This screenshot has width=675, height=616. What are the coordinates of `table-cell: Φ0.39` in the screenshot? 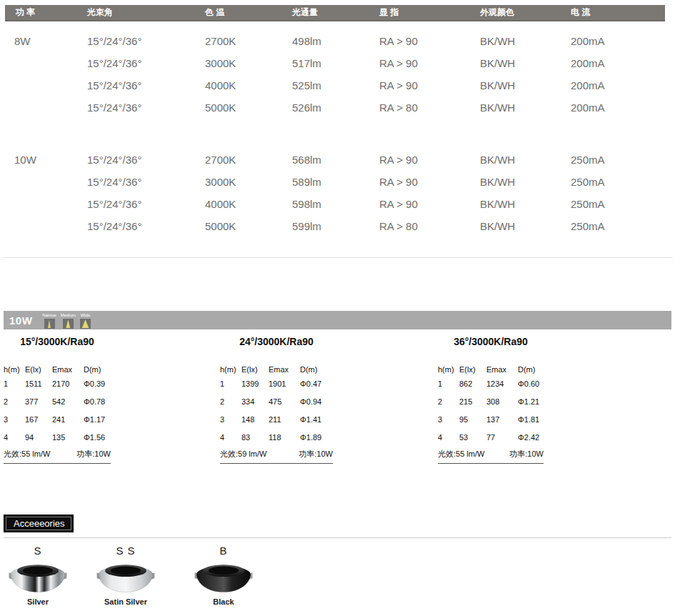 It's located at (97, 384).